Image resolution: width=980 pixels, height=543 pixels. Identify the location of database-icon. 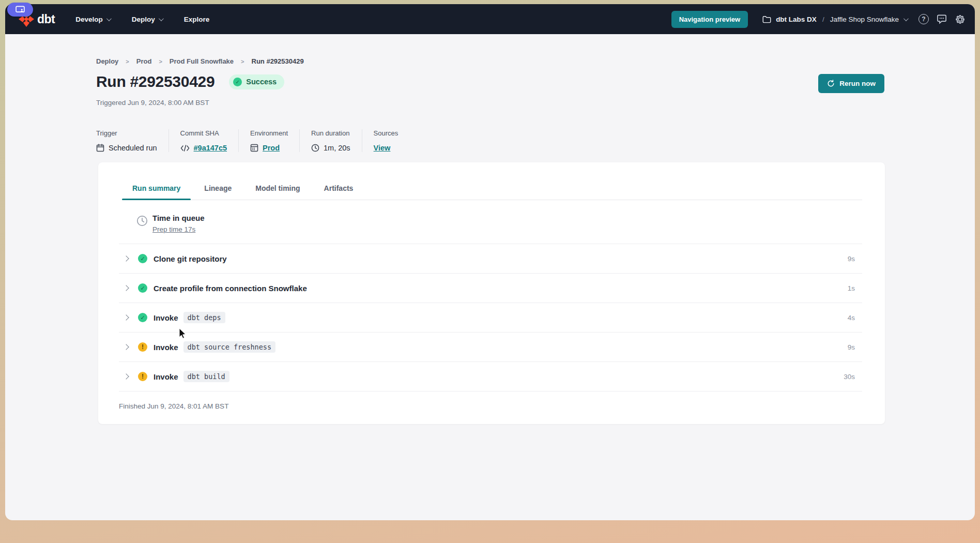
(254, 148).